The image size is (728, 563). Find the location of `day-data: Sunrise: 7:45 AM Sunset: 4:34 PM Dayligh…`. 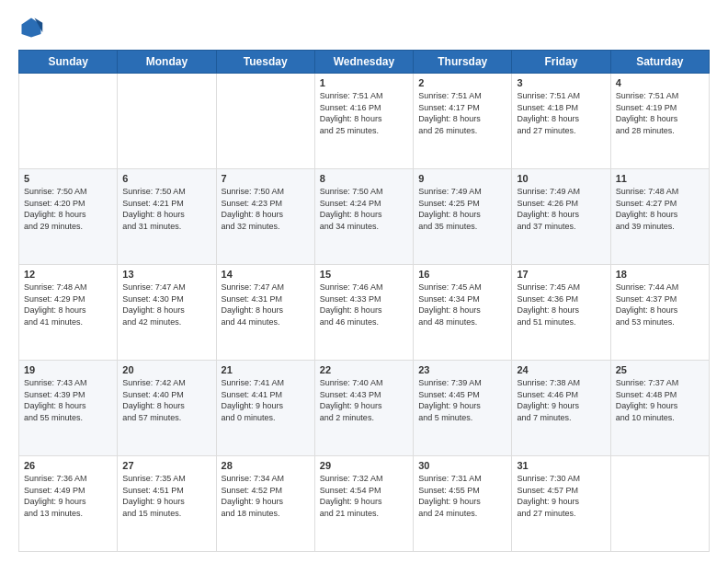

day-data: Sunrise: 7:45 AM Sunset: 4:34 PM Dayligh… is located at coordinates (462, 304).